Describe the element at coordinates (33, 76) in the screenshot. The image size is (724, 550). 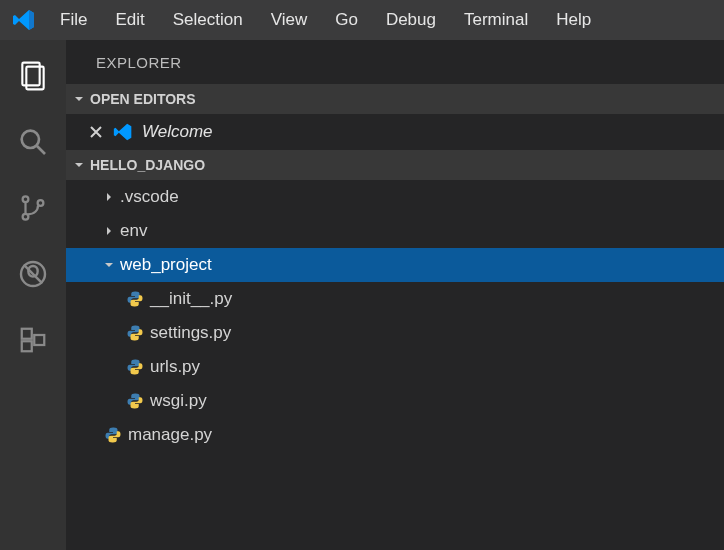
I see `activity-explorer-icon` at that location.